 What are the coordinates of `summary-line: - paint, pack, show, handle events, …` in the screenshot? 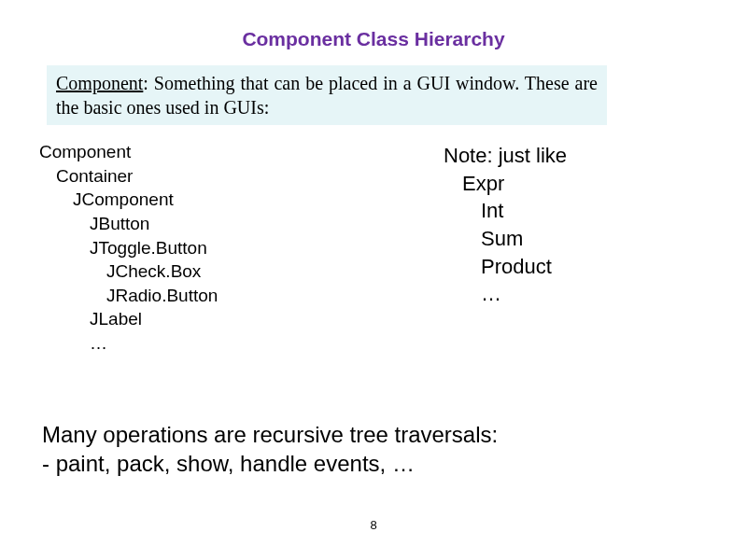 It's located at (366, 463).